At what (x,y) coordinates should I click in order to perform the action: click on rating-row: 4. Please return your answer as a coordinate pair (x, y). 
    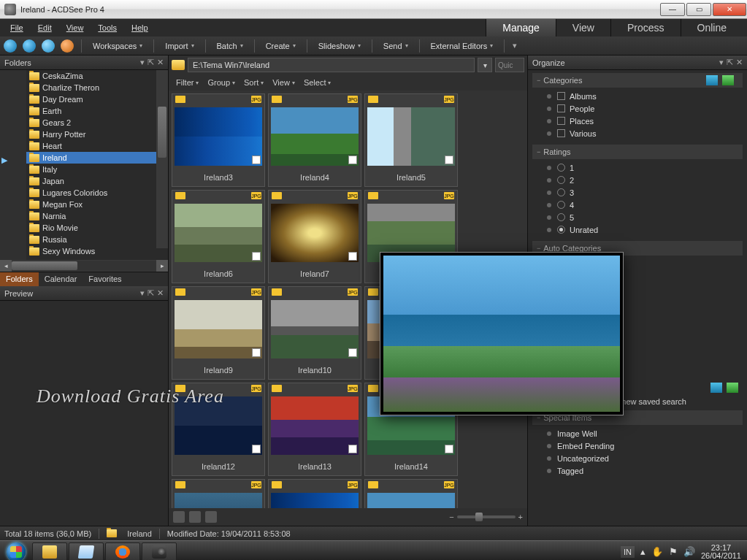
    Looking at the image, I should click on (645, 204).